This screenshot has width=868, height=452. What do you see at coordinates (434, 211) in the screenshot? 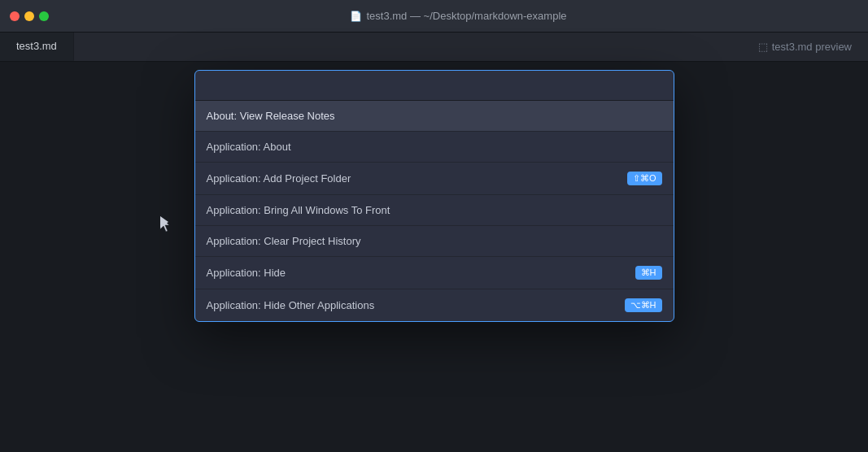
I see `command-item-app-bring-front: Application: Bring All Windows To Front` at bounding box center [434, 211].